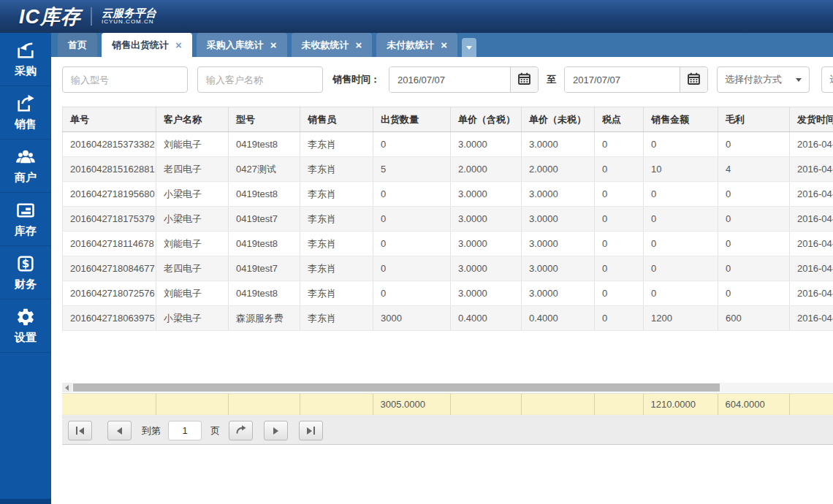 The image size is (833, 504). I want to click on model-input, so click(125, 80).